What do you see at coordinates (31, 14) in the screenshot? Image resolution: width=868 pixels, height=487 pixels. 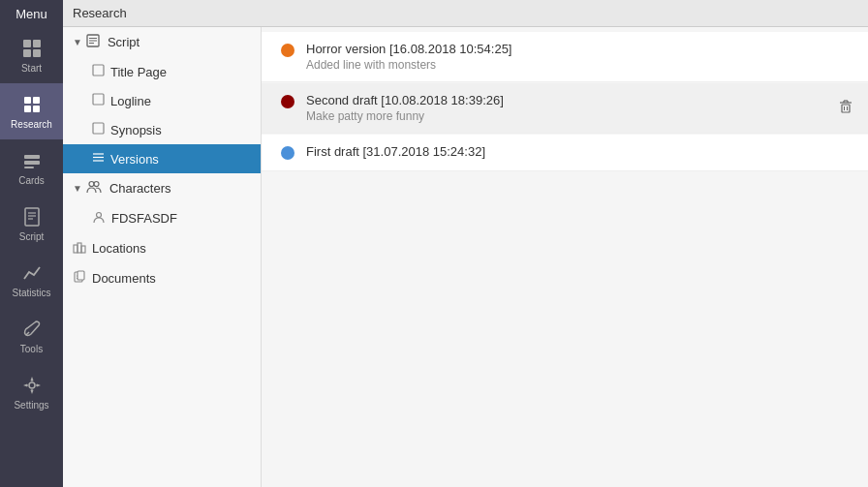 I see `menu-button: Menu` at bounding box center [31, 14].